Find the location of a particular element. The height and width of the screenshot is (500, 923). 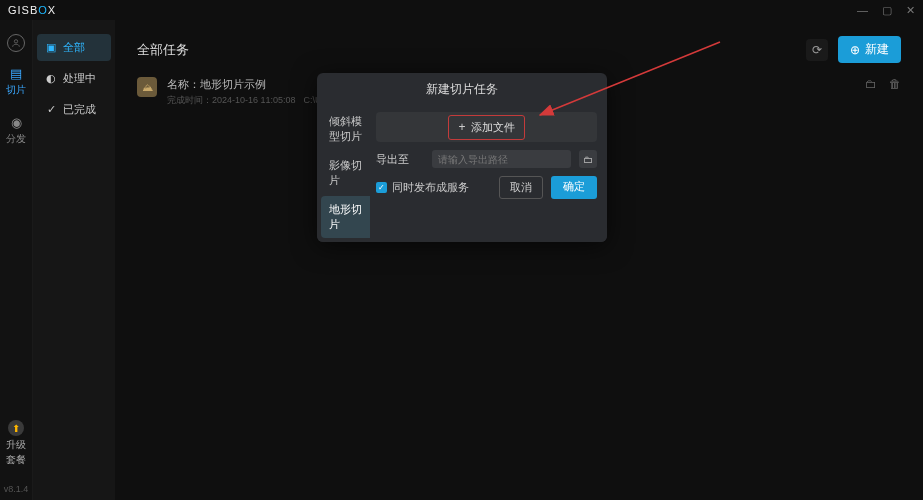

publish-checkbox-row: ✓ 同时发布成服务 is located at coordinates (422, 188).